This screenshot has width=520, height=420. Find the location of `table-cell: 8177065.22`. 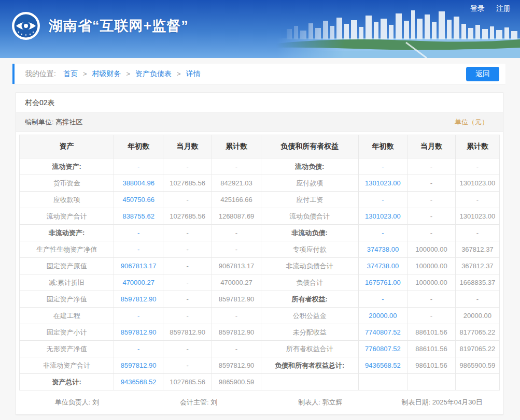

table-cell: 8177065.22 is located at coordinates (477, 332).